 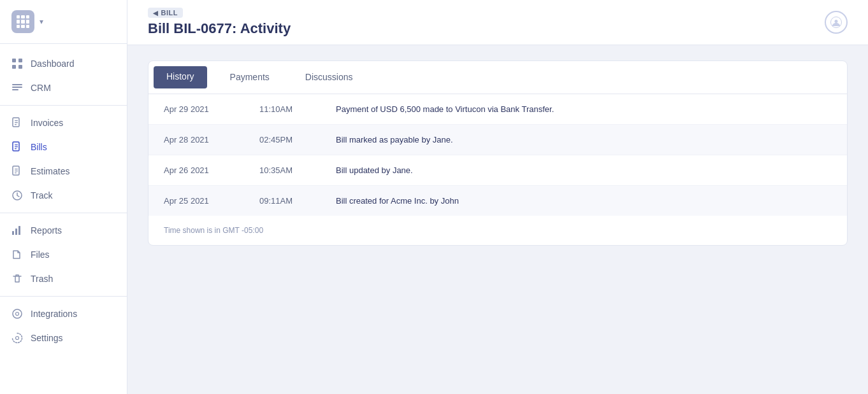 What do you see at coordinates (17, 338) in the screenshot?
I see `settings-icon` at bounding box center [17, 338].